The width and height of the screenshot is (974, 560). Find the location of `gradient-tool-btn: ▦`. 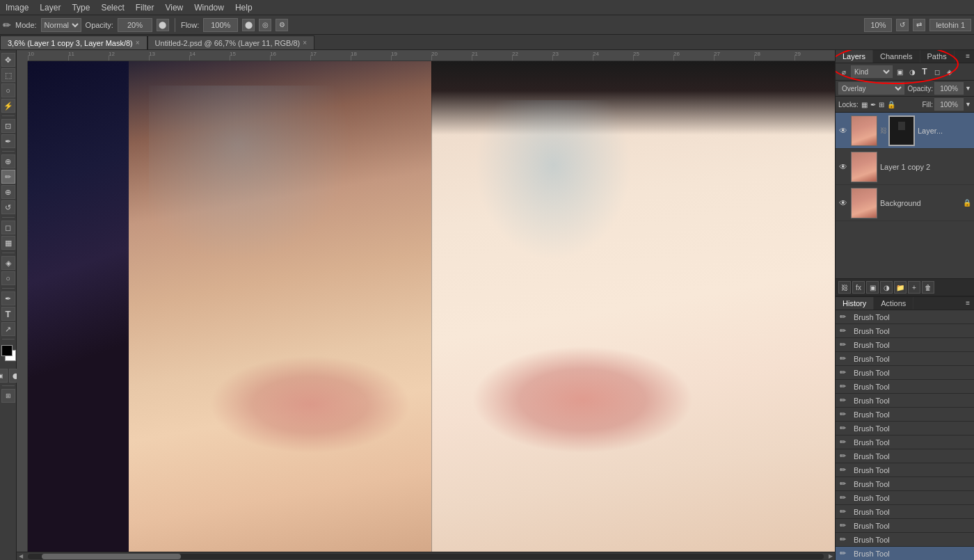

gradient-tool-btn: ▦ is located at coordinates (8, 243).